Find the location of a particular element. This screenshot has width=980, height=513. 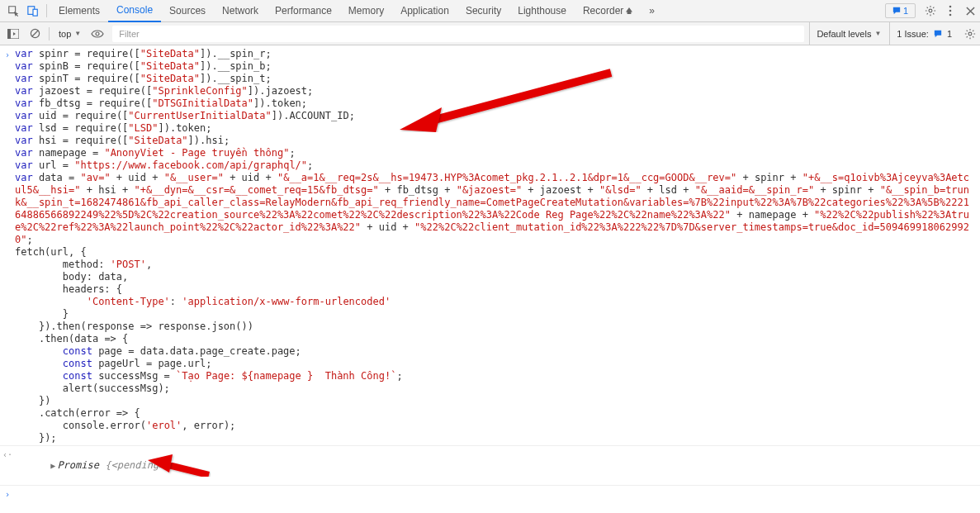

console-result-row: ‹· ▶Promise {<pending>} is located at coordinates (490, 465).